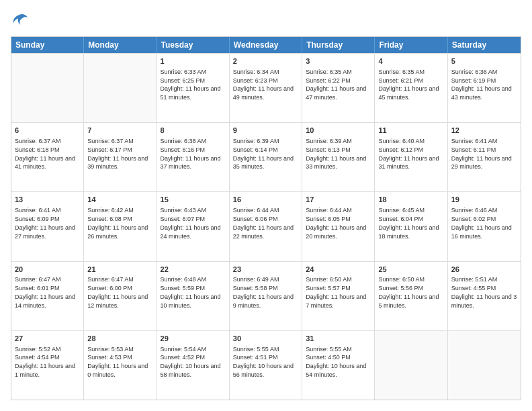 The width and height of the screenshot is (532, 411). Describe the element at coordinates (411, 157) in the screenshot. I see `calendar-cell: 11Sunrise: 6:40 AM Sunset: 6:12 PM Dayli…` at that location.